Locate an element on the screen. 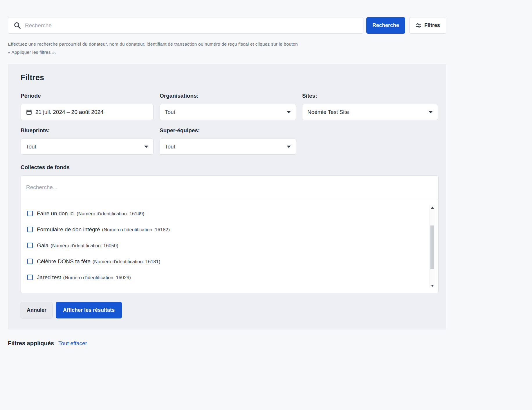 This screenshot has width=532, height=410. calendar-icon is located at coordinates (29, 112).